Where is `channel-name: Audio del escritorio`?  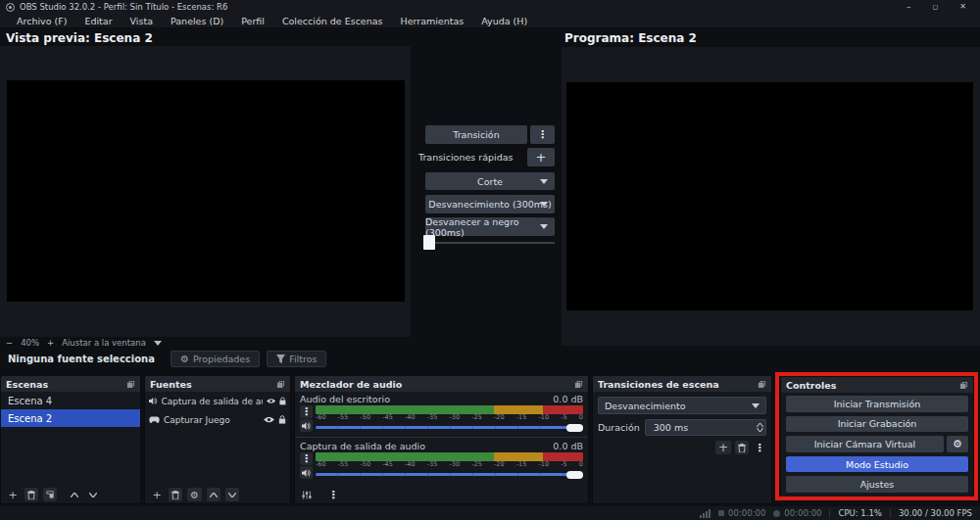
channel-name: Audio del escritorio is located at coordinates (345, 400).